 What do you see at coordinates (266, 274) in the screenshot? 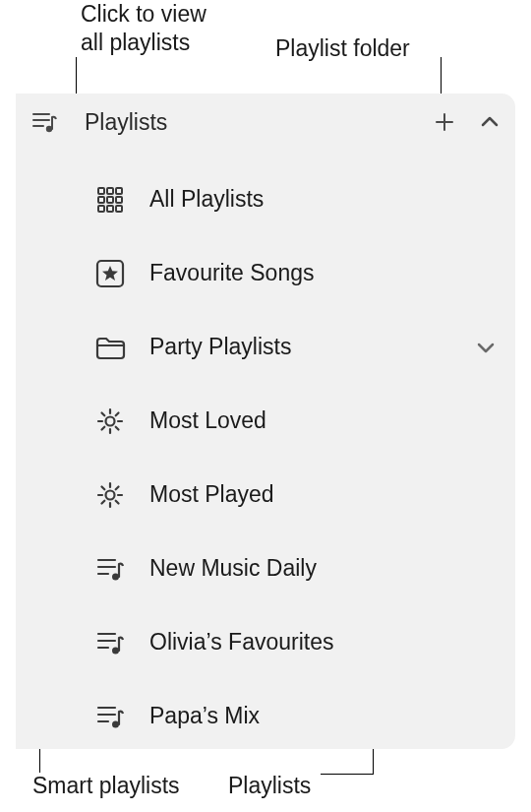
I see `sidebar-item-favourite-songs: Favourite Songs` at bounding box center [266, 274].